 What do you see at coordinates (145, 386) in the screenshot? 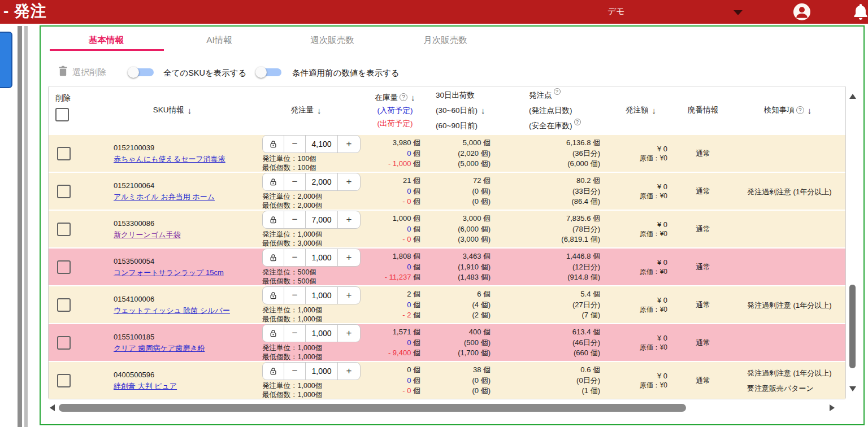
I see `sku-name-link: 絆創膏 大判 ピュア` at bounding box center [145, 386].